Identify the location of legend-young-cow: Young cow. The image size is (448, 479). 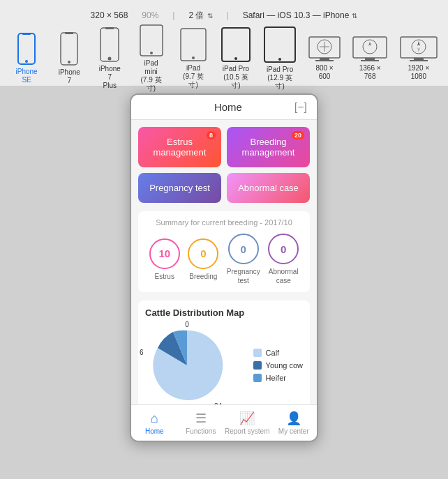
(278, 365).